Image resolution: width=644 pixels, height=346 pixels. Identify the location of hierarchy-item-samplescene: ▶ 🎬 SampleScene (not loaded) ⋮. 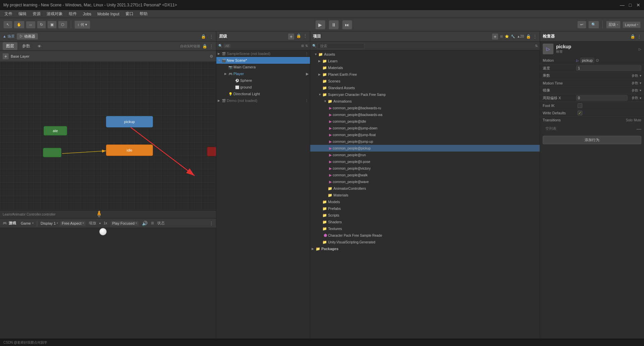
(263, 54).